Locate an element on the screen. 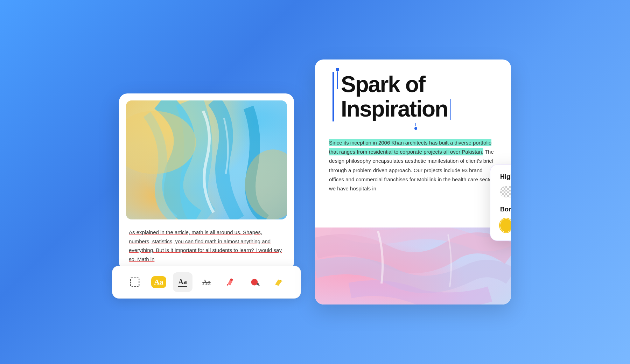 This screenshot has width=630, height=364. body-paragraph: As explained in the article, math is all… is located at coordinates (206, 246).